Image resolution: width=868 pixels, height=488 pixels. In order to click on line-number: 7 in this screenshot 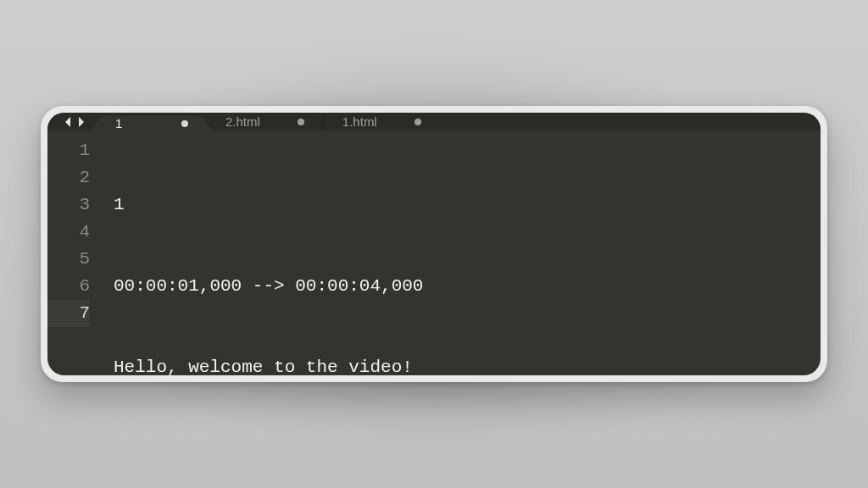, I will do `click(69, 313)`.